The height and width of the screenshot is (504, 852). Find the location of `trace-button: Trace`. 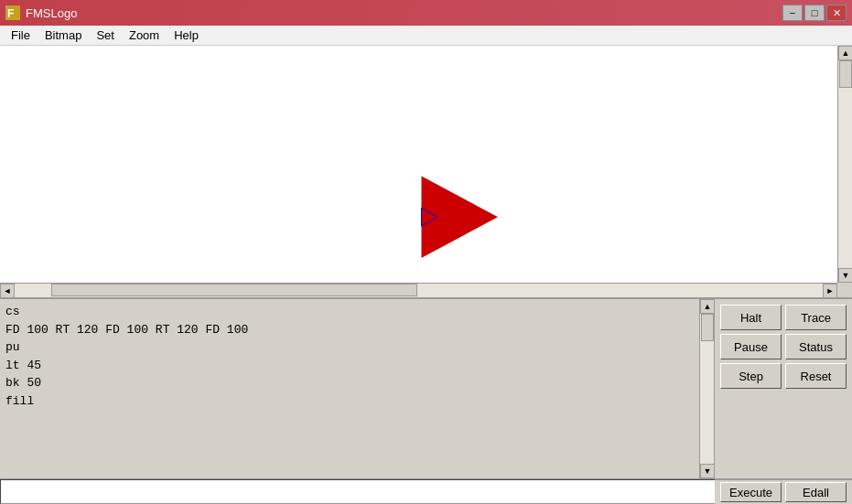

trace-button: Trace is located at coordinates (816, 317).